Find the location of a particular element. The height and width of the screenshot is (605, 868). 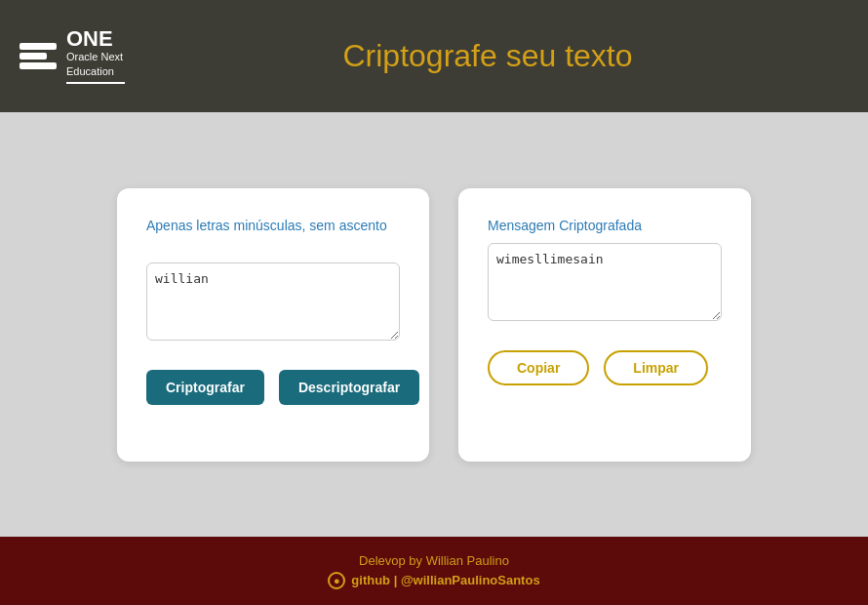

output-buttons: Copiar Limpar is located at coordinates (605, 368).